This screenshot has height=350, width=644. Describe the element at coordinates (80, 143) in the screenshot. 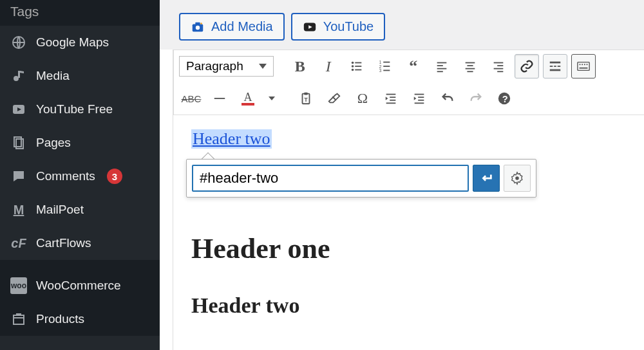

I see `sidebar-item-pages: Pages` at that location.